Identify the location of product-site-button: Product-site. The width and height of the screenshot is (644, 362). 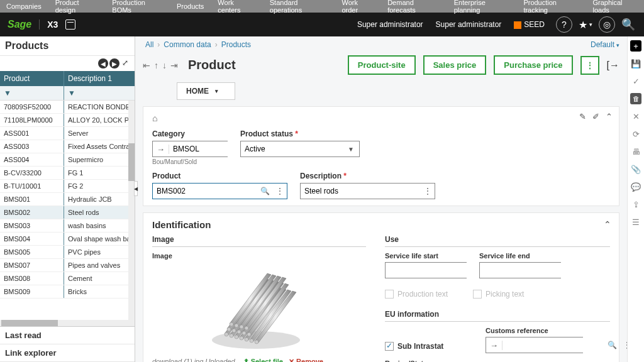
(382, 65).